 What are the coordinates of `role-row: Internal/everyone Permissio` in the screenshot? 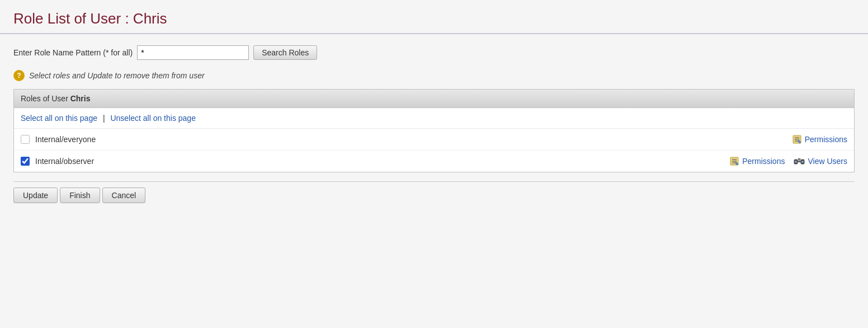 It's located at (434, 140).